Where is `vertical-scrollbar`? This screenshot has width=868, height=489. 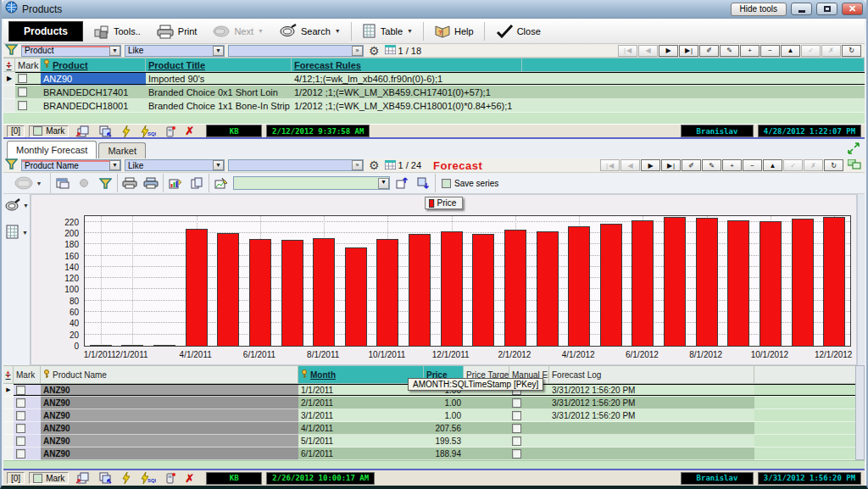
vertical-scrollbar is located at coordinates (861, 280).